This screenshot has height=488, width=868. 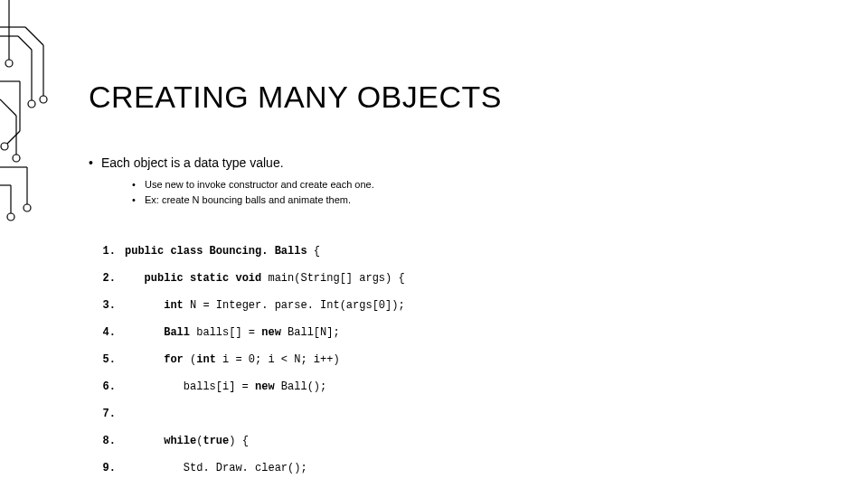 What do you see at coordinates (193, 163) in the screenshot?
I see `bullet-1: Each object is a data type value.` at bounding box center [193, 163].